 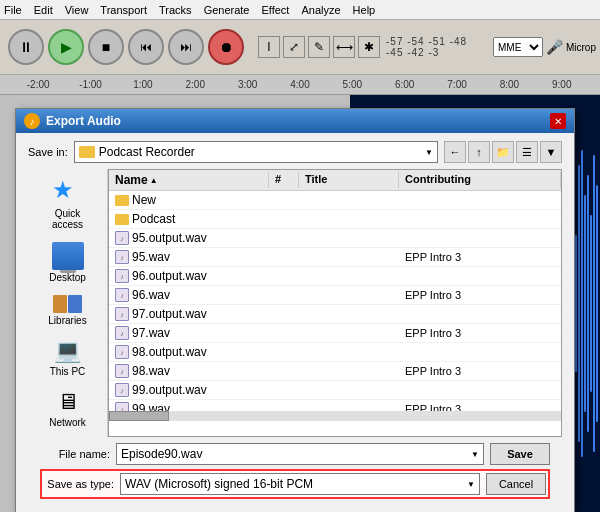 I want to click on horizontal-scrollbar, so click(x=335, y=416).